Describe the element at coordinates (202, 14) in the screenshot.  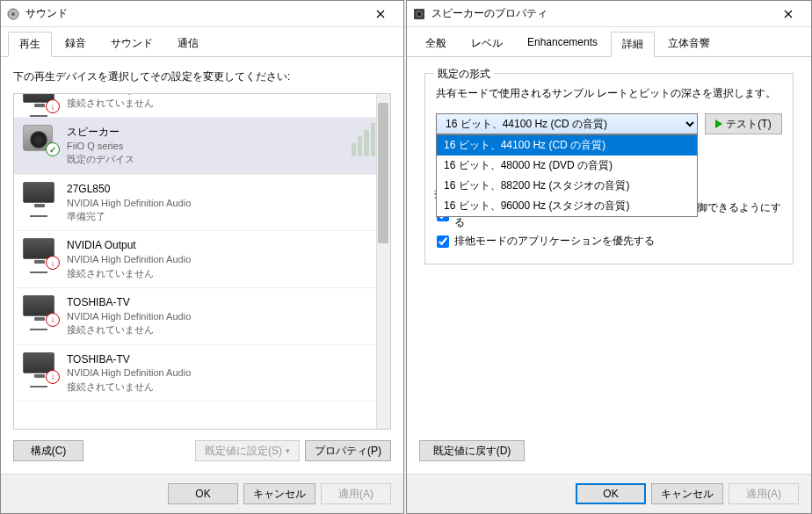
I see `sound-titlebar: サウンド` at that location.